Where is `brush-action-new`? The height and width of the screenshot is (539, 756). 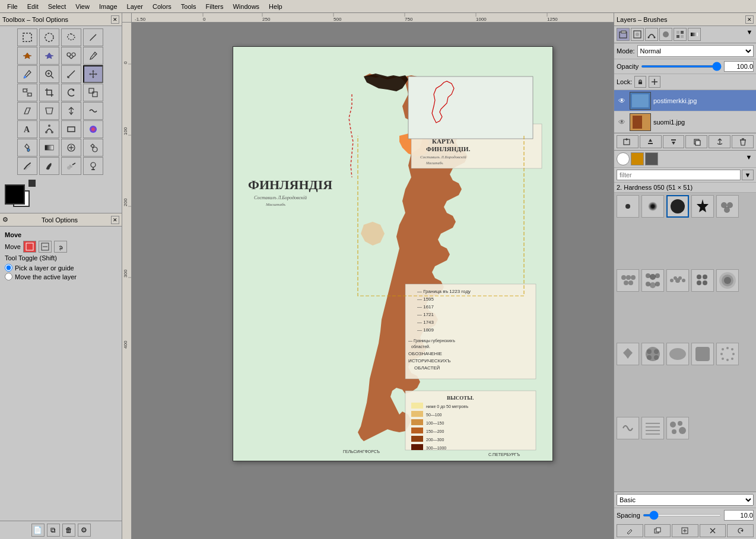 brush-action-new is located at coordinates (685, 531).